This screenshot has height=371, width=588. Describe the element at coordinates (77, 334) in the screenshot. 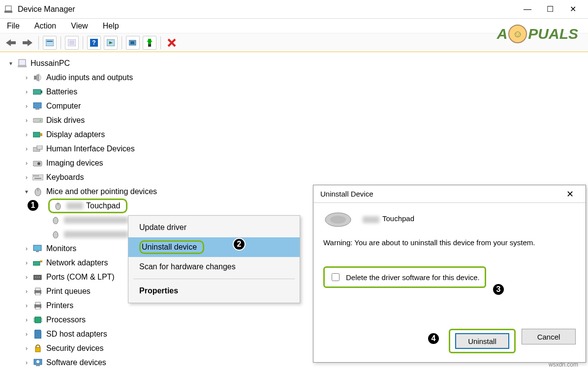

I see `tree-label: SD host adapters` at that location.